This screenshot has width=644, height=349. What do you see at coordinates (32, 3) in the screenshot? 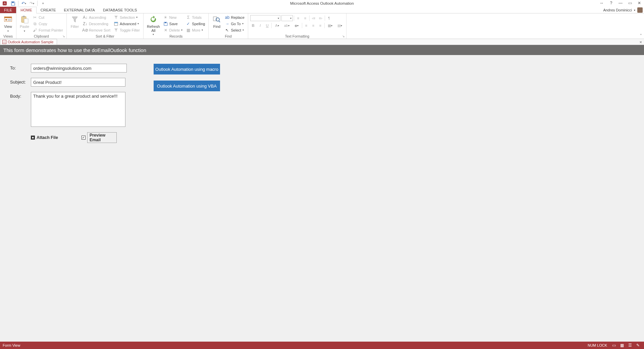
I see `redo-icon: ↷▾` at bounding box center [32, 3].